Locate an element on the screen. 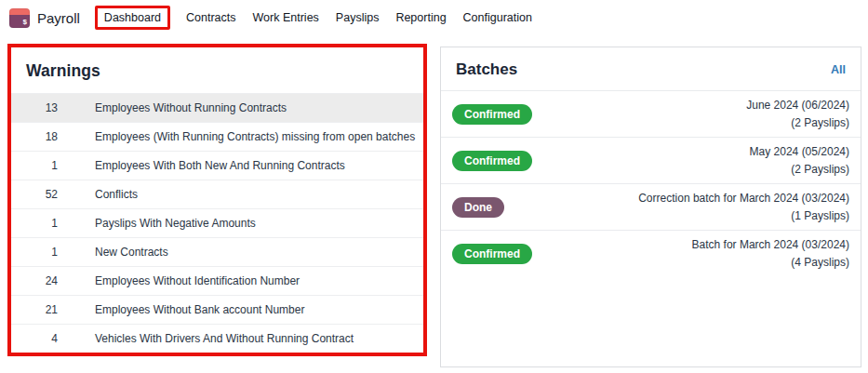 The image size is (868, 373). warning-row: 52 Conflicts is located at coordinates (218, 193).